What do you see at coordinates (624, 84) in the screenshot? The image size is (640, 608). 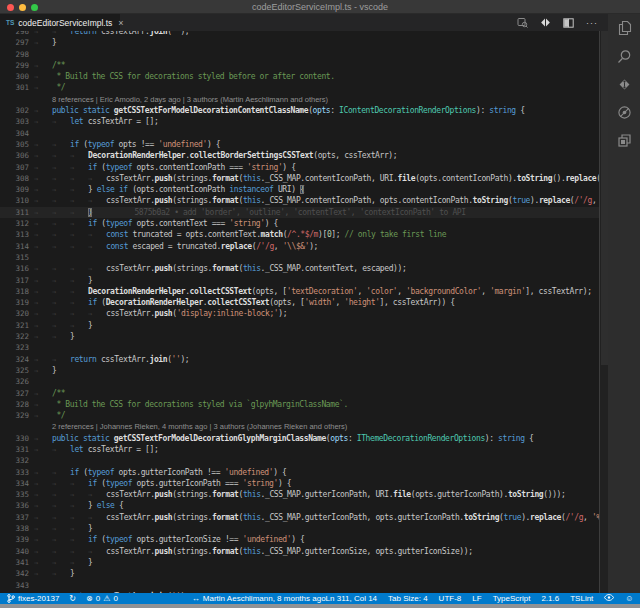 I see `source-control-icon` at bounding box center [624, 84].